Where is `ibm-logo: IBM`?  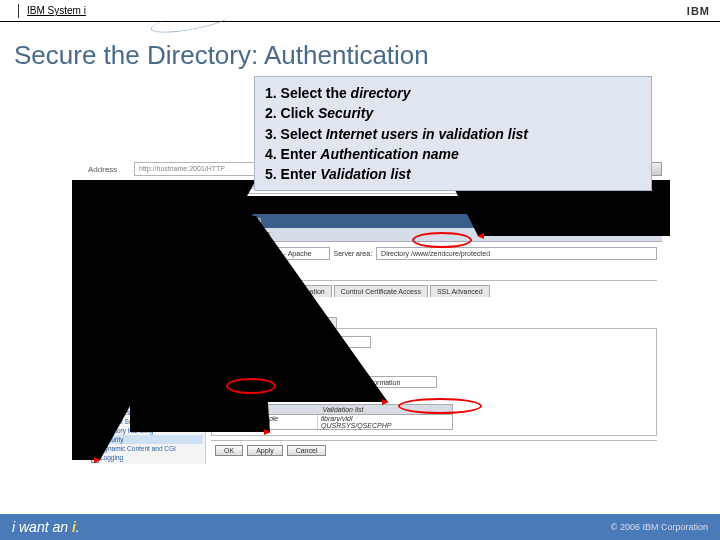 ibm-logo: IBM is located at coordinates (698, 11).